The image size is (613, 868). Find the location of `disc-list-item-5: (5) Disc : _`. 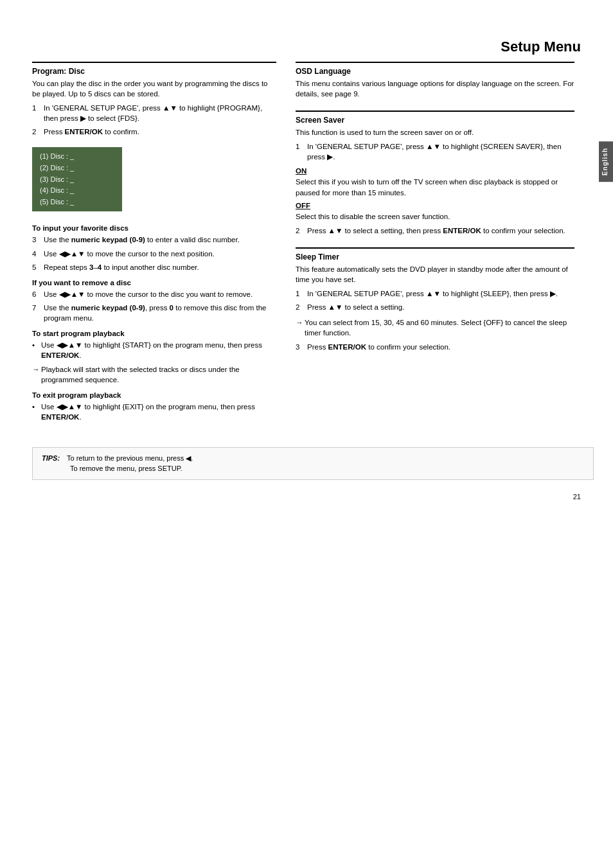

disc-list-item-5: (5) Disc : _ is located at coordinates (77, 202).